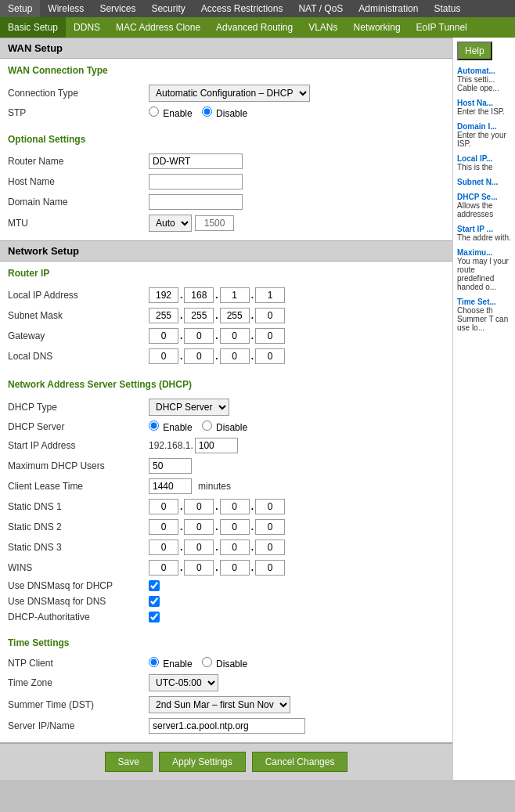 This screenshot has width=515, height=812. Describe the element at coordinates (167, 9) in the screenshot. I see `nav-security: Security` at that location.